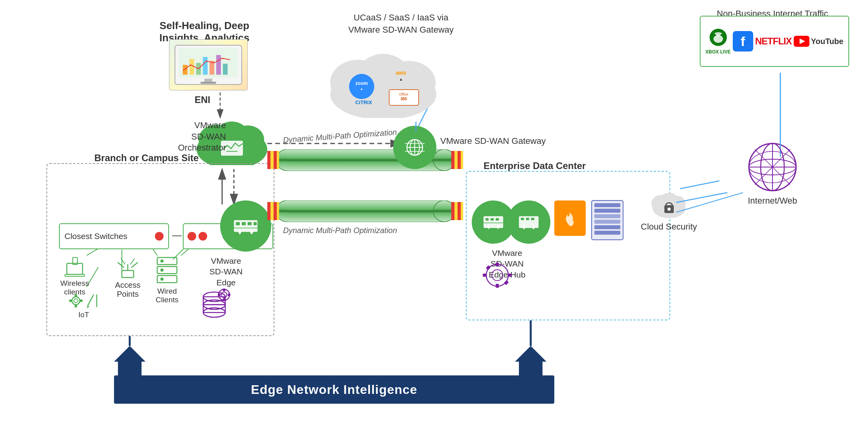 The image size is (868, 421). What do you see at coordinates (191, 137) in the screenshot?
I see `orchestrator-label: VMwareSD-WANOrchestrator` at bounding box center [191, 137].